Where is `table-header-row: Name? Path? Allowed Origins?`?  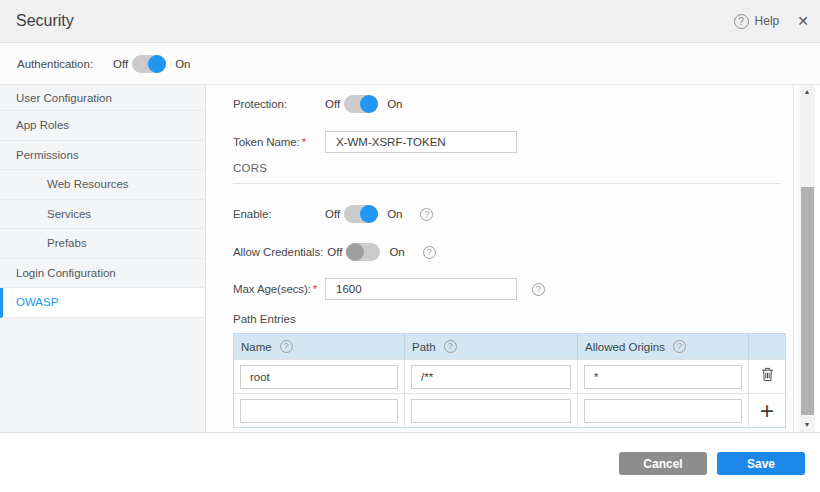
table-header-row: Name? Path? Allowed Origins? is located at coordinates (510, 346).